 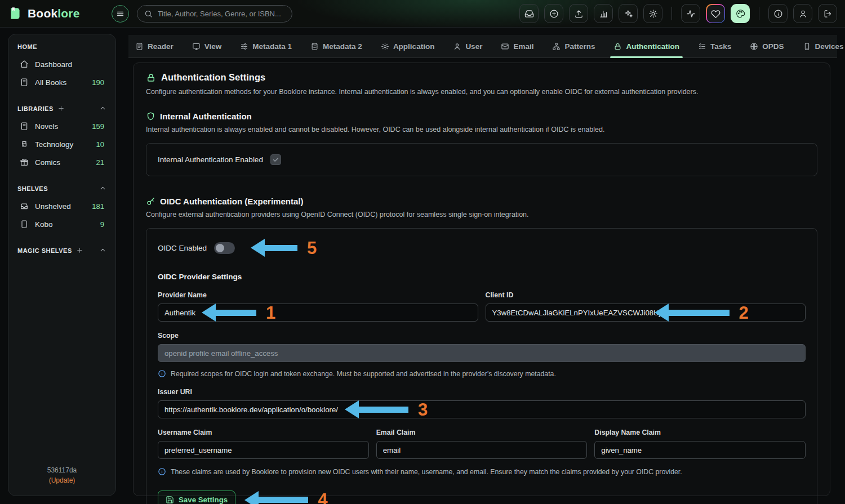 I want to click on annotation-arrow-4: 4, so click(x=286, y=498).